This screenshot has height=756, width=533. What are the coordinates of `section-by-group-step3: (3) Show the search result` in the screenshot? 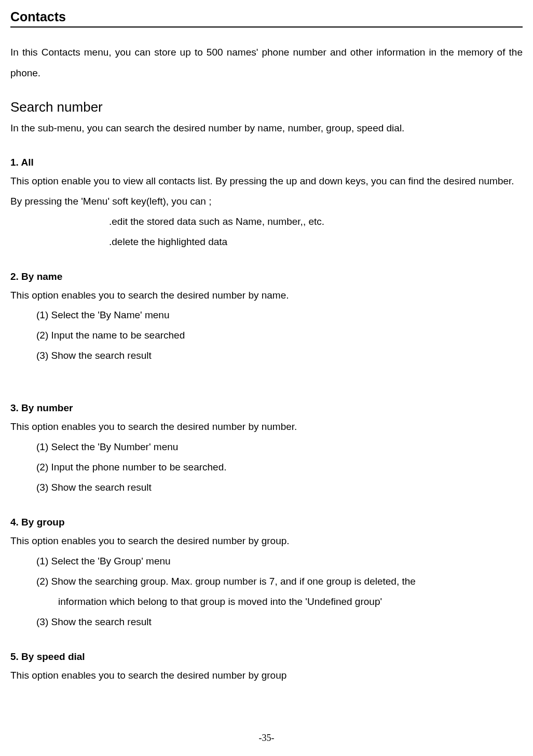 It's located at (267, 622).